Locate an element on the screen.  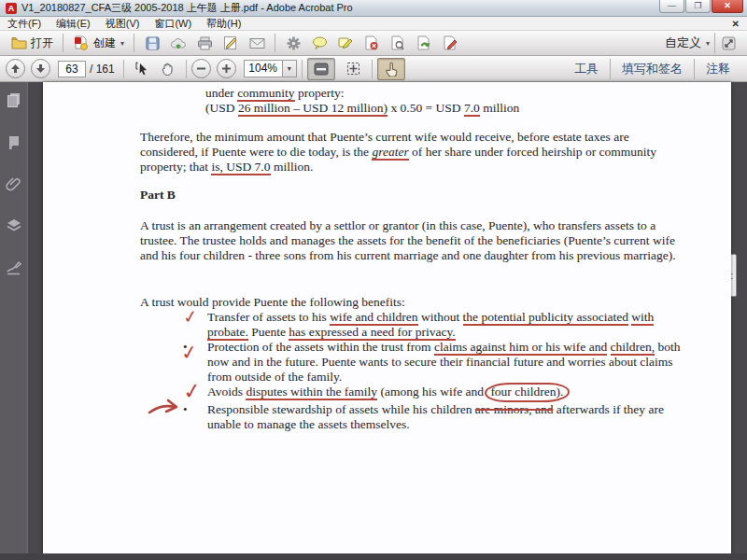
tab-tools: 工具 is located at coordinates (586, 69).